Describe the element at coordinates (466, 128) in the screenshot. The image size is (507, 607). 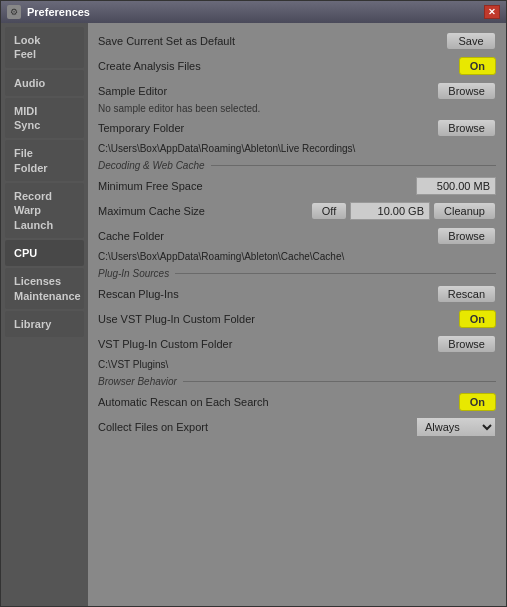
I see `temp-folder-browse-button: Browse` at that location.